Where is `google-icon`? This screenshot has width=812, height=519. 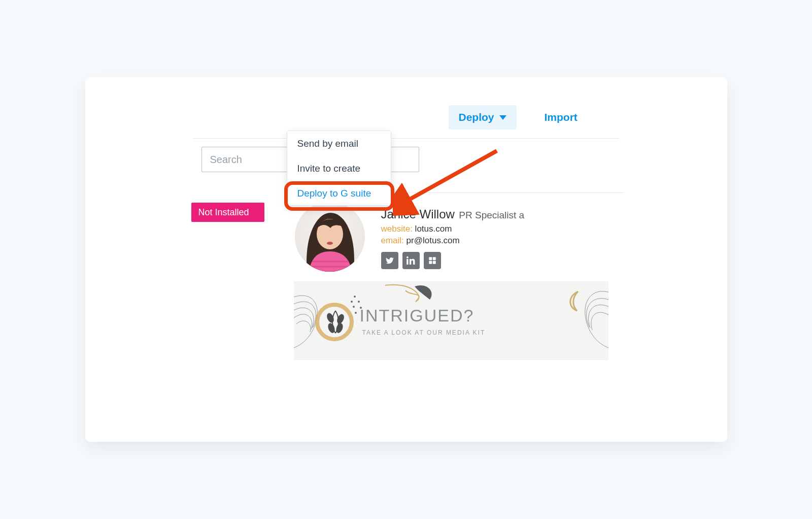 google-icon is located at coordinates (432, 261).